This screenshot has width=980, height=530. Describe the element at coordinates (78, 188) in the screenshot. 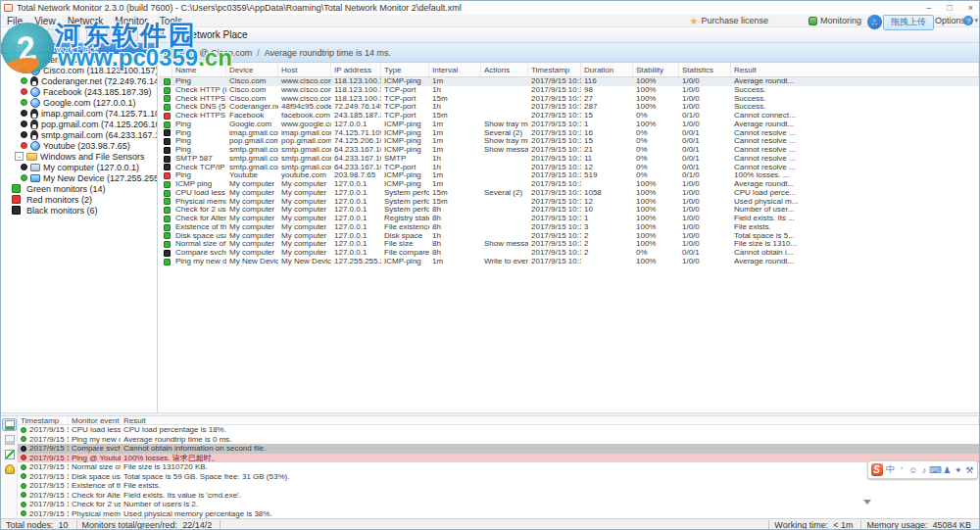

I see `tree-item: - Green monitors (14)` at that location.